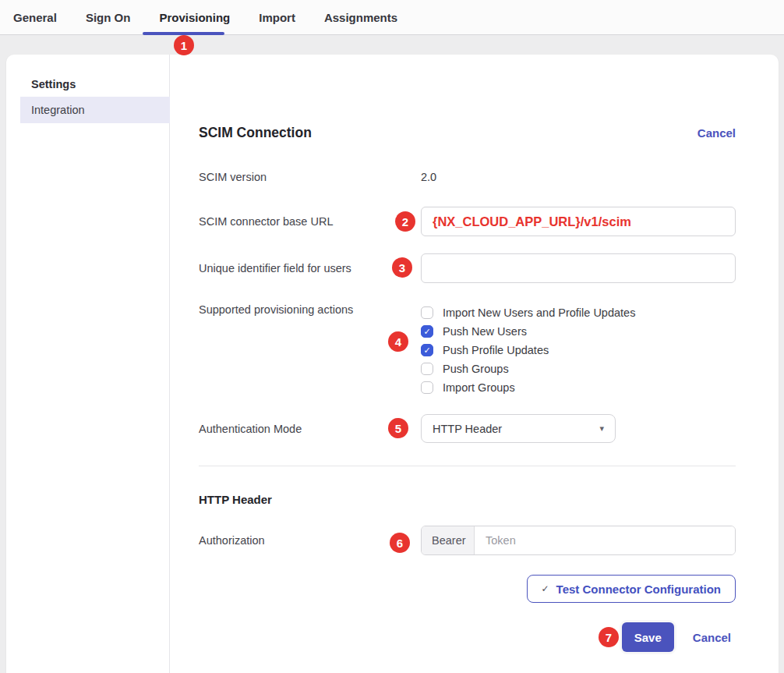 This screenshot has width=784, height=673. I want to click on step-badge-3: 3, so click(402, 267).